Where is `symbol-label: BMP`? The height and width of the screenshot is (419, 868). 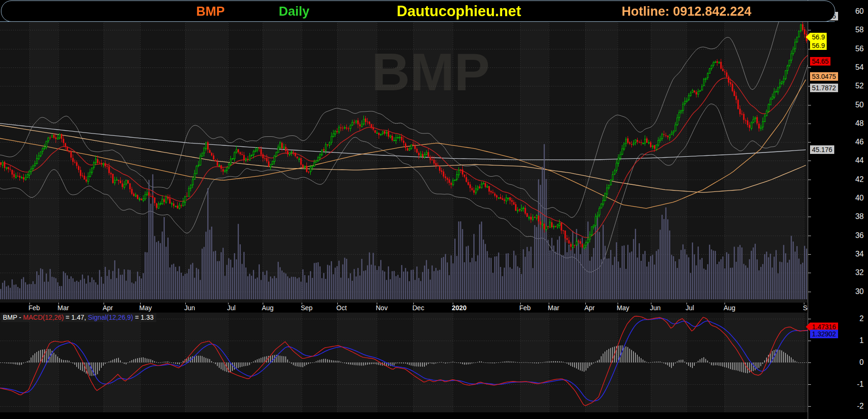 symbol-label: BMP is located at coordinates (210, 11).